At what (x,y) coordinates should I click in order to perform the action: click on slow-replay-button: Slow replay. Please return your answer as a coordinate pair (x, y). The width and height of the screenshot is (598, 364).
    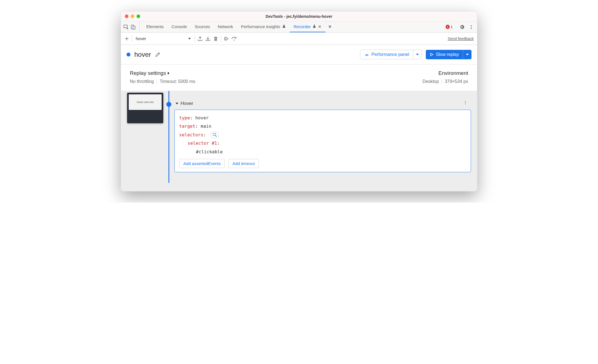
    Looking at the image, I should click on (449, 55).